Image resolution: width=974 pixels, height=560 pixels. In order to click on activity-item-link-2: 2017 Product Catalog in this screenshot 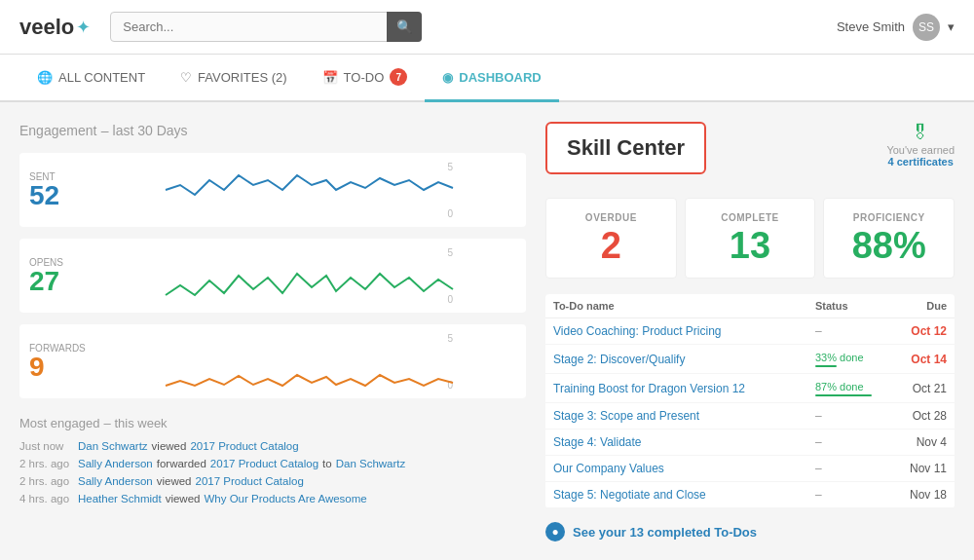, I will do `click(265, 464)`.